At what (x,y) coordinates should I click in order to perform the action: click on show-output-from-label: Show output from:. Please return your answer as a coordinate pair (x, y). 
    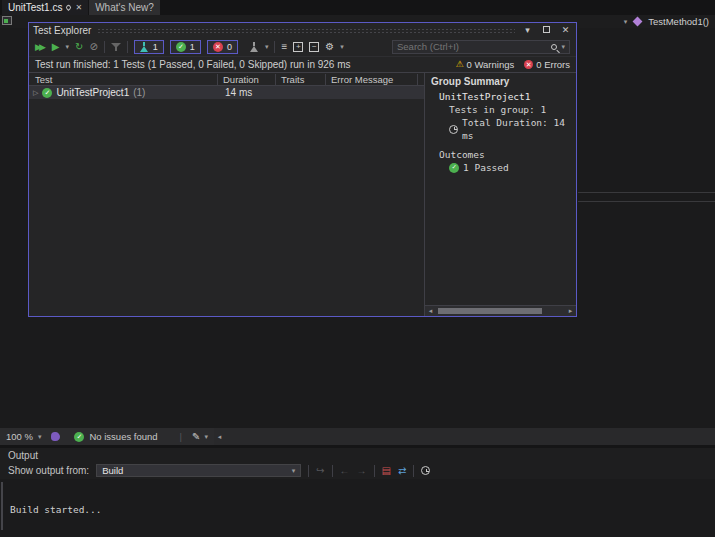
    Looking at the image, I should click on (48, 470).